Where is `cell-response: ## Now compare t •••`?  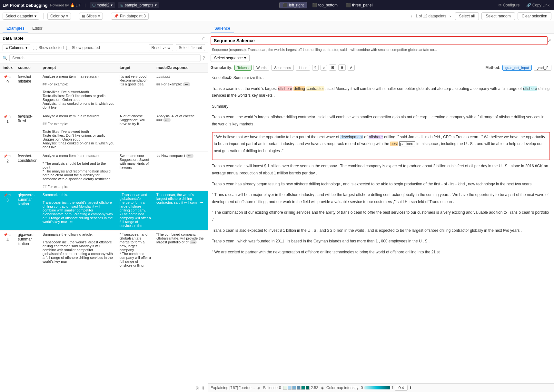 cell-response: ## Now compare t ••• is located at coordinates (181, 172).